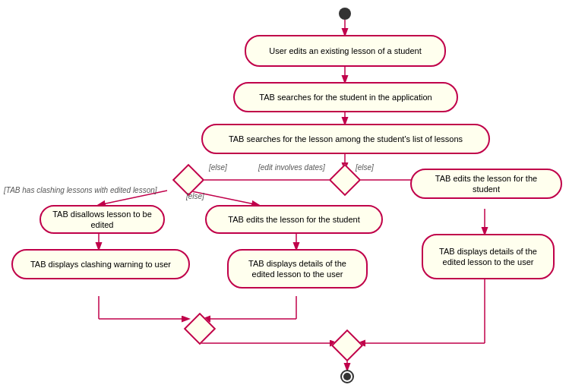  Describe the element at coordinates (100, 264) in the screenshot. I see `node-tab-clashing-warning: TAB displays clashing warning to user` at that location.